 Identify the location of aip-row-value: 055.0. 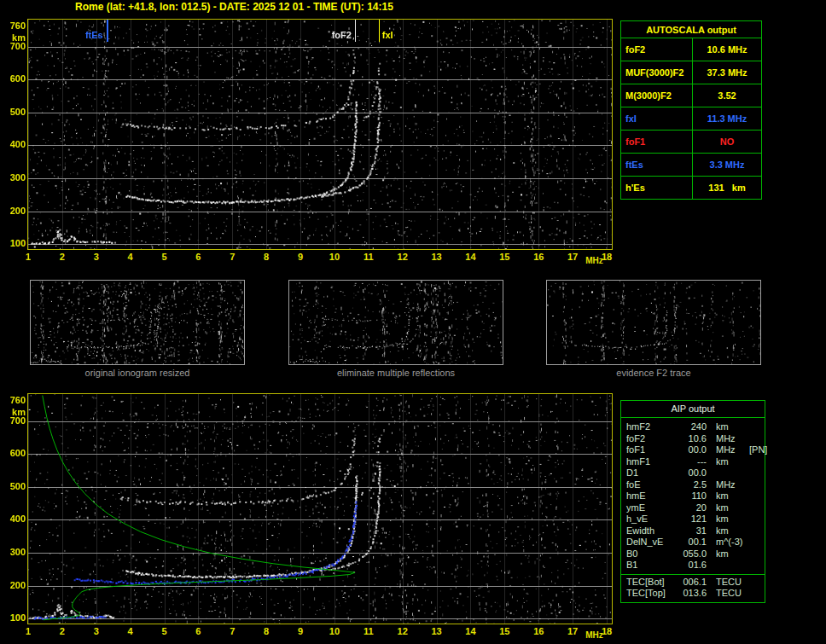
(690, 554).